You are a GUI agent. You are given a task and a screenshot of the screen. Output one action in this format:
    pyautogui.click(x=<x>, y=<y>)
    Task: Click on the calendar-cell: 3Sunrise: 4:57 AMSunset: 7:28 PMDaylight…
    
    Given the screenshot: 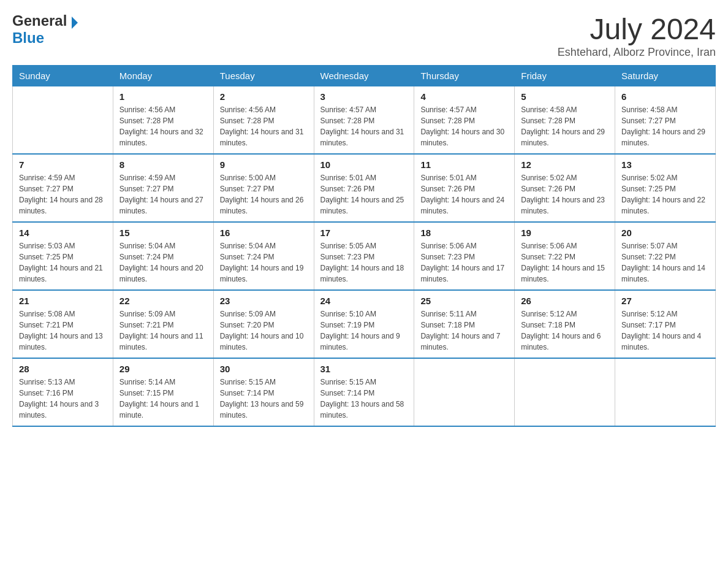 What is the action you would take?
    pyautogui.click(x=364, y=120)
    